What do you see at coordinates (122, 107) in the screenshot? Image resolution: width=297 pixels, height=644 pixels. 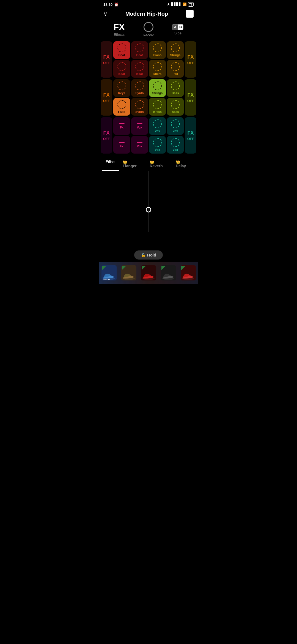 I see `pad-flute: Flute` at bounding box center [122, 107].